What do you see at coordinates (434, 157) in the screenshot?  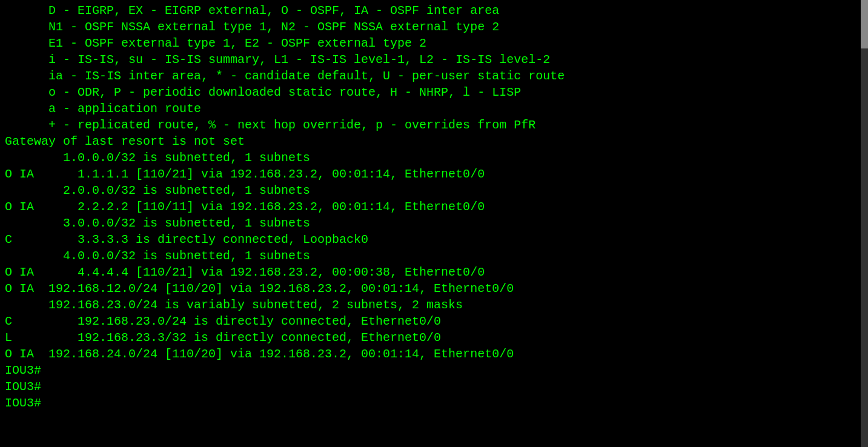 I see `terminal-line: 1.0.0.0/32 is subnetted, 1 subnets` at bounding box center [434, 157].